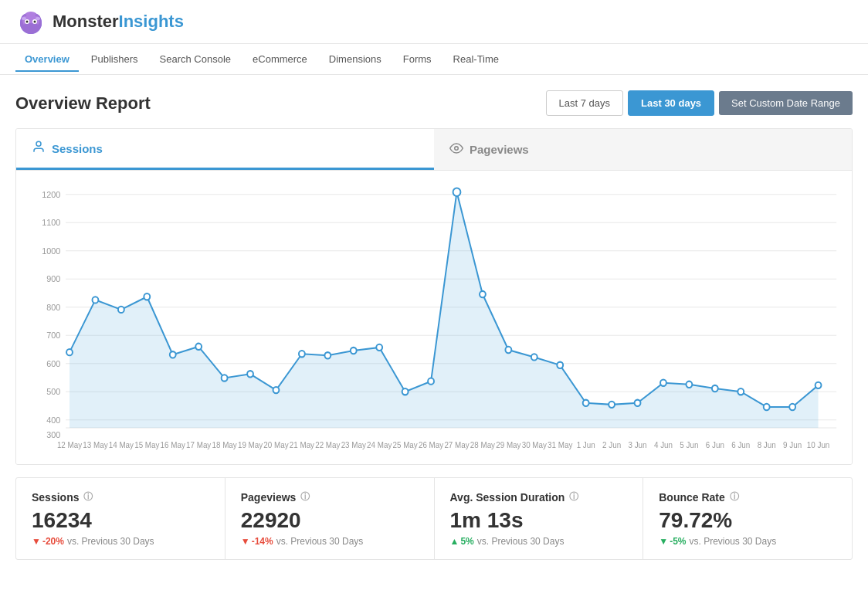 The height and width of the screenshot is (607, 868). Describe the element at coordinates (250, 445) in the screenshot. I see `svg-text: 19 May` at that location.